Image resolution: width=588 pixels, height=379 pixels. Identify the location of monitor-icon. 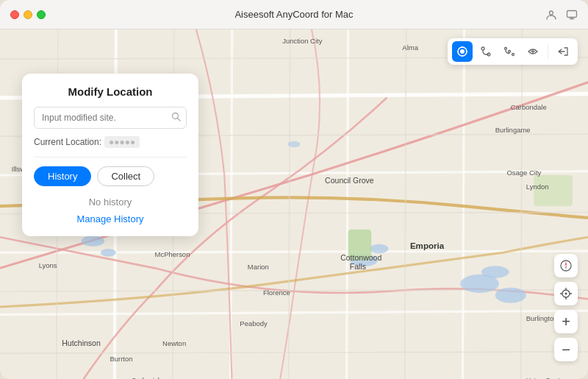
(572, 15).